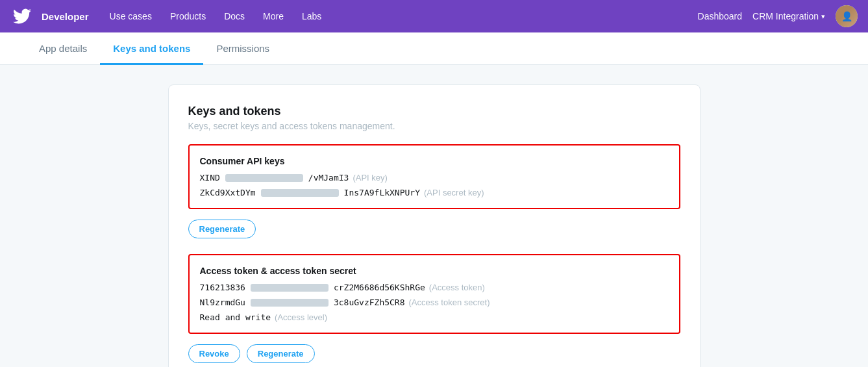 This screenshot has height=367, width=868. Describe the element at coordinates (301, 317) in the screenshot. I see `access-level-label: (Access level)` at that location.